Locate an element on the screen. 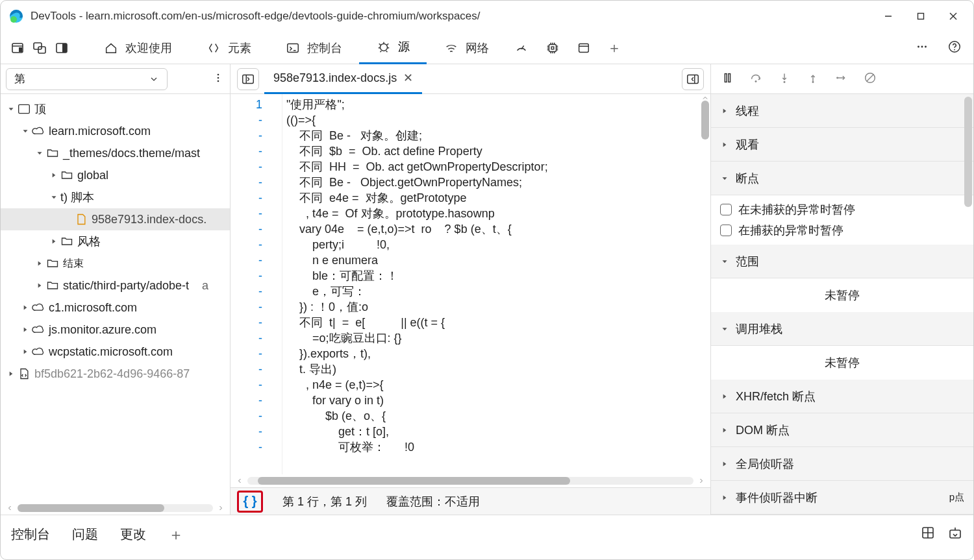  tree-domain-learn: learn.microsoft.com is located at coordinates (116, 131).